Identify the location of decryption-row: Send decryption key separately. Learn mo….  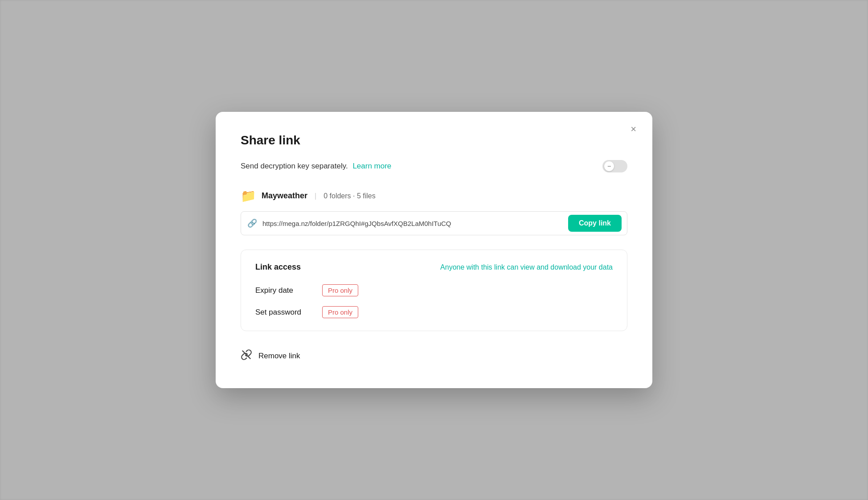
(434, 166).